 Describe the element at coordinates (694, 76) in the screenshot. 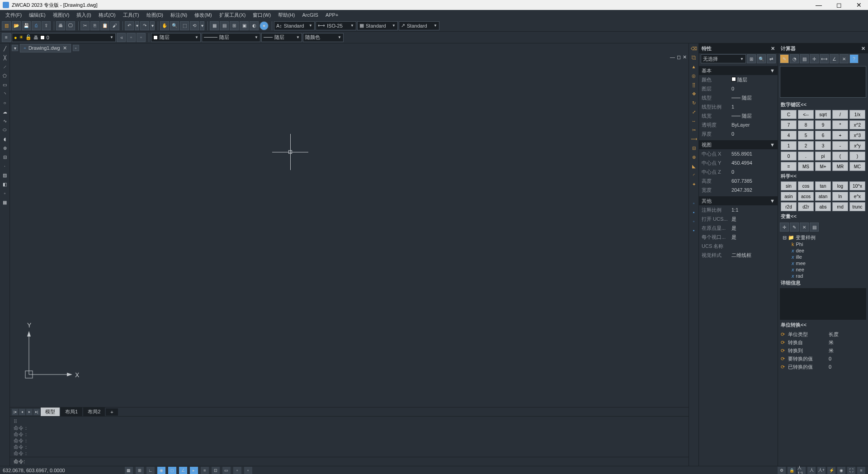

I see `offset-icon: ◎` at that location.